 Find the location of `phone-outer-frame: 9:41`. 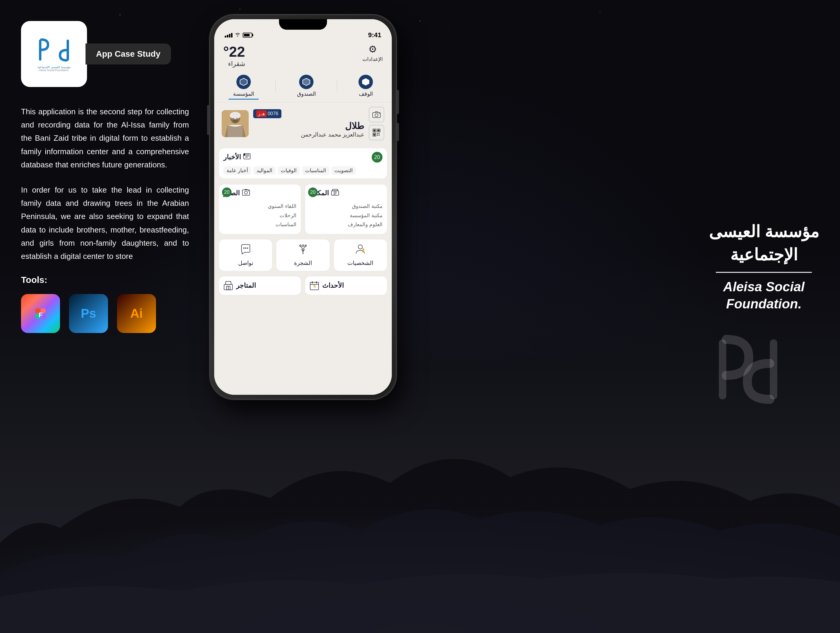

phone-outer-frame: 9:41 is located at coordinates (303, 207).